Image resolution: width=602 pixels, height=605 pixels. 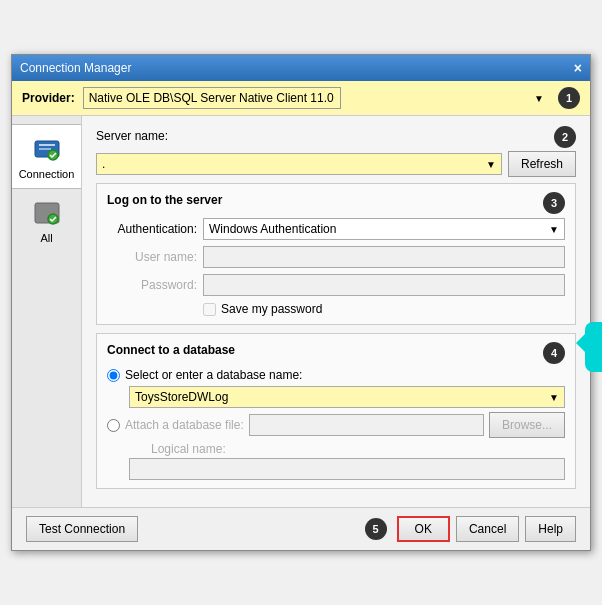 I want to click on server-name-input-wrapper, so click(x=299, y=164).